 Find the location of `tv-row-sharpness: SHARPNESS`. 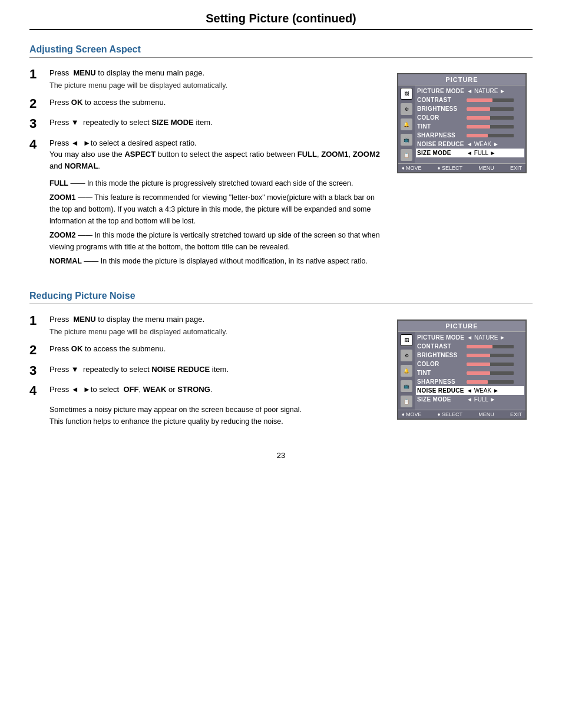

tv-row-sharpness: SHARPNESS is located at coordinates (470, 136).